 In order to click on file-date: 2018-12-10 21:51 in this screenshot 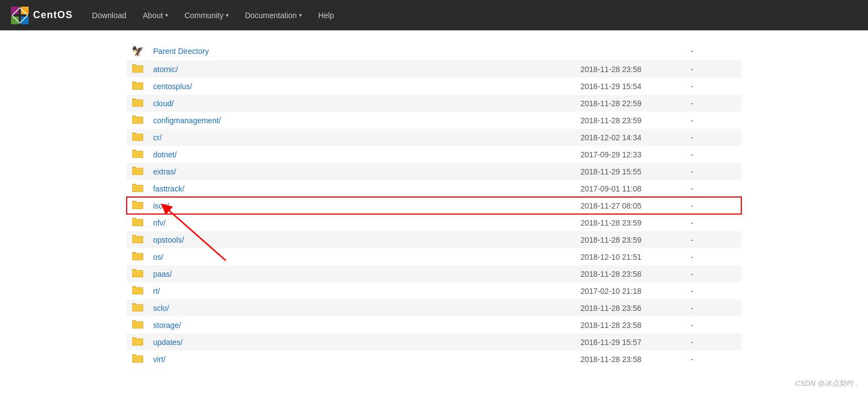, I will do `click(631, 256)`.